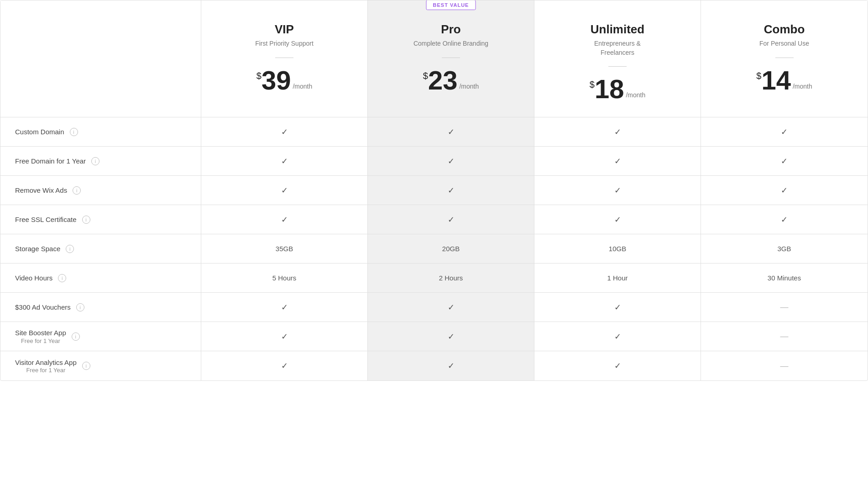  I want to click on plan-name-unlimited: Unlimited, so click(617, 29).